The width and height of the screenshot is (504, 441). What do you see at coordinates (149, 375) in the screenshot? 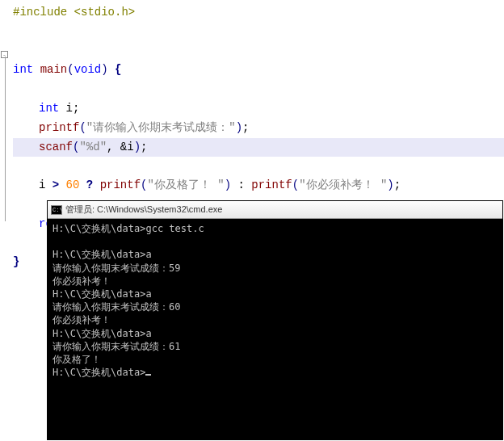
I see `cursor-icon` at bounding box center [149, 375].